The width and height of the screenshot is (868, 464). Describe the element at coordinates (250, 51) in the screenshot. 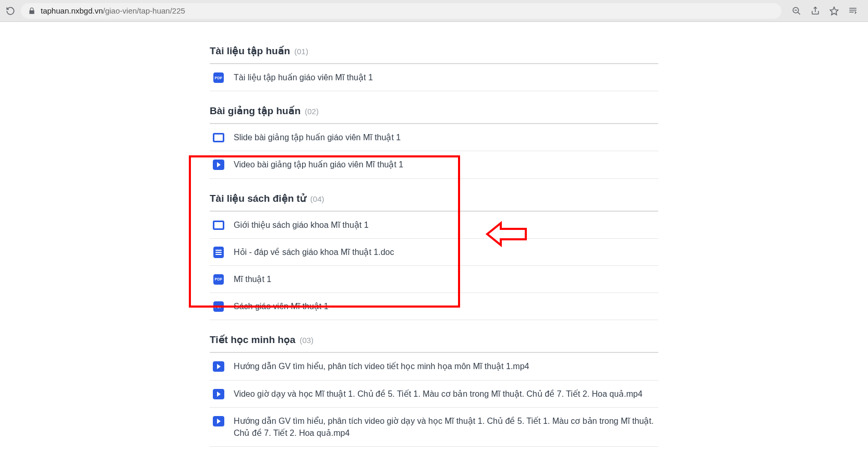

I see `section-title: Tài liệu tập huấn` at that location.